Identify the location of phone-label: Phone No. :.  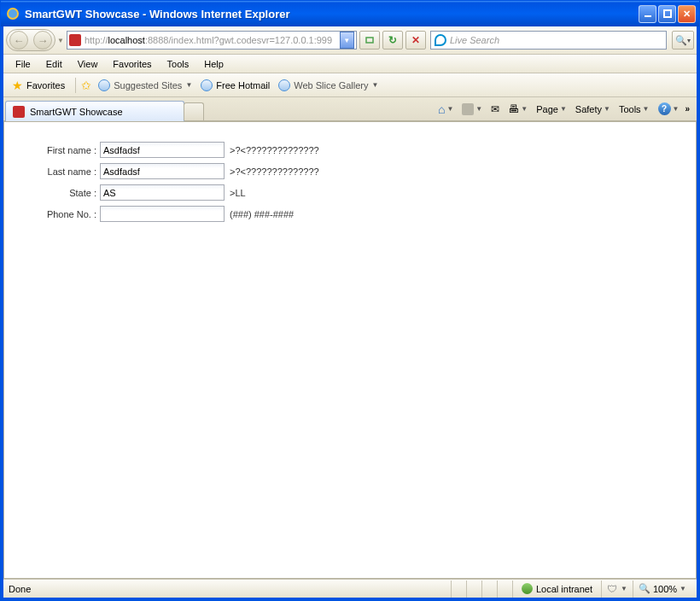
(67, 214).